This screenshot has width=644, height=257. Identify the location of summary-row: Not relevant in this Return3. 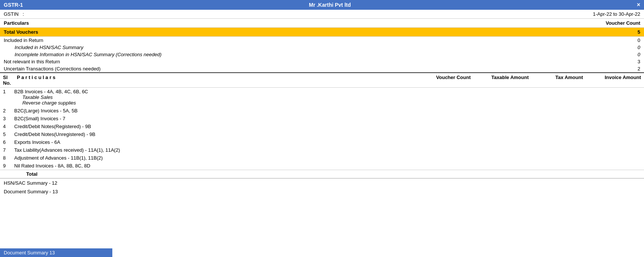
(322, 61).